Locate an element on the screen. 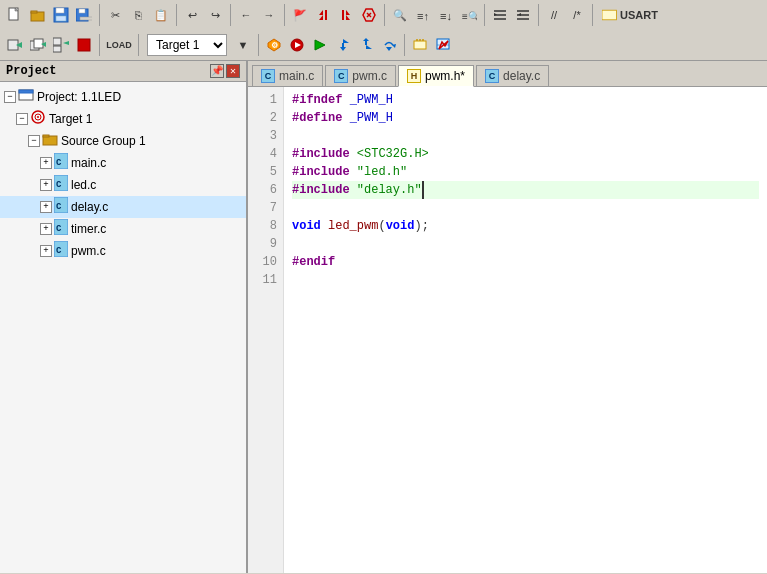  inc-find-button: ≡🔍 is located at coordinates (469, 15).